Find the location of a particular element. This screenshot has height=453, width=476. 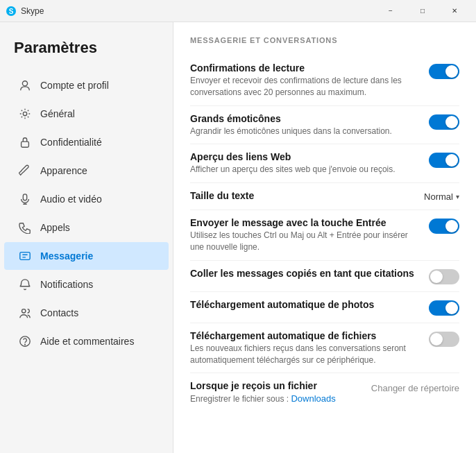

confidentialite-icon is located at coordinates (25, 142).